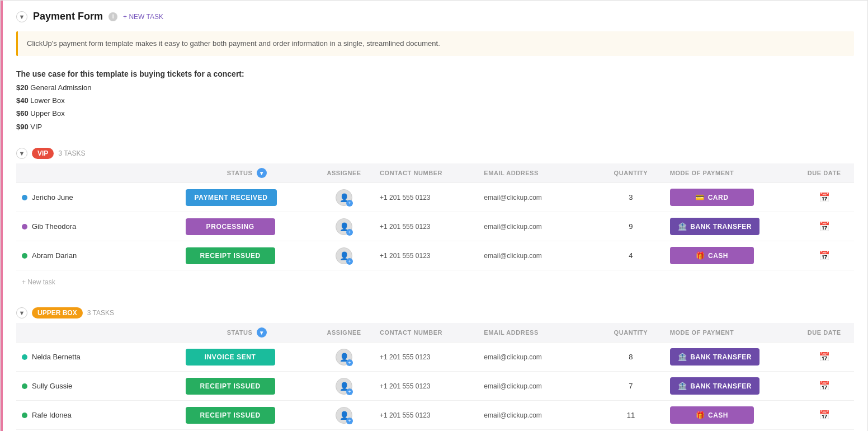 The width and height of the screenshot is (868, 431). What do you see at coordinates (247, 198) in the screenshot?
I see `task-status-cell: PAYMENT RECEIVED` at bounding box center [247, 198].